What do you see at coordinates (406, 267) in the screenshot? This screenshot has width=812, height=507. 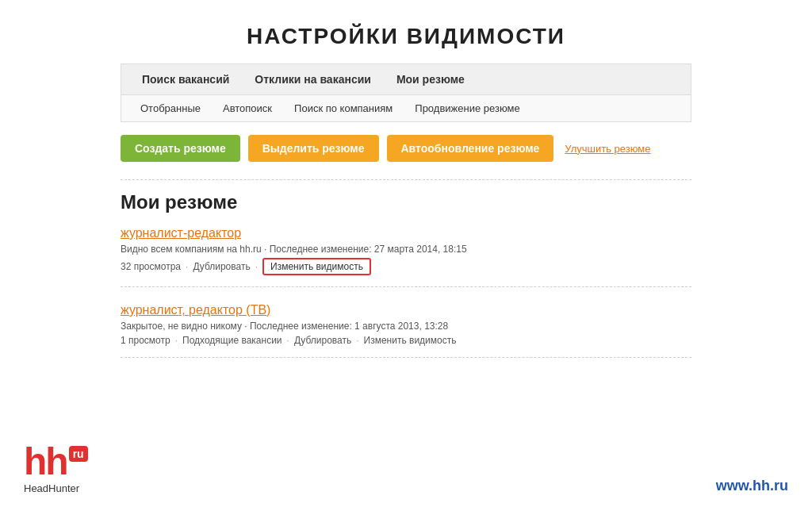 I see `resume-actions-1: 32 просмотра · Дублировать · Изменить ви…` at bounding box center [406, 267].